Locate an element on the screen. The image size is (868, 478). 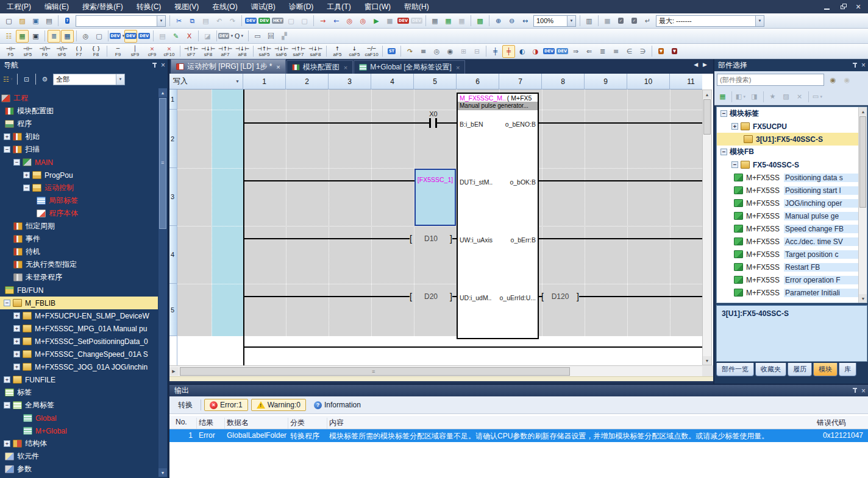
parts-new-icon: ▦ is located at coordinates (723, 96).